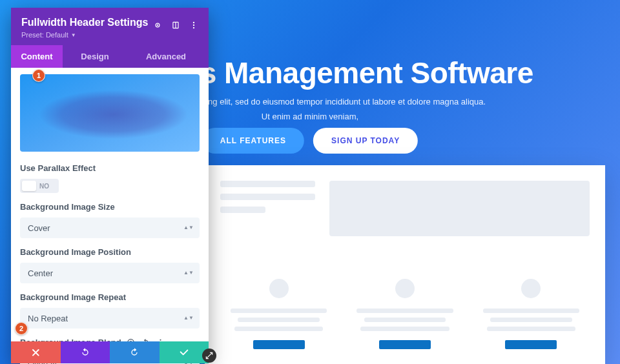 This screenshot has height=364, width=620. Describe the element at coordinates (110, 228) in the screenshot. I see `bg-size-select: Cover▲▼` at that location.